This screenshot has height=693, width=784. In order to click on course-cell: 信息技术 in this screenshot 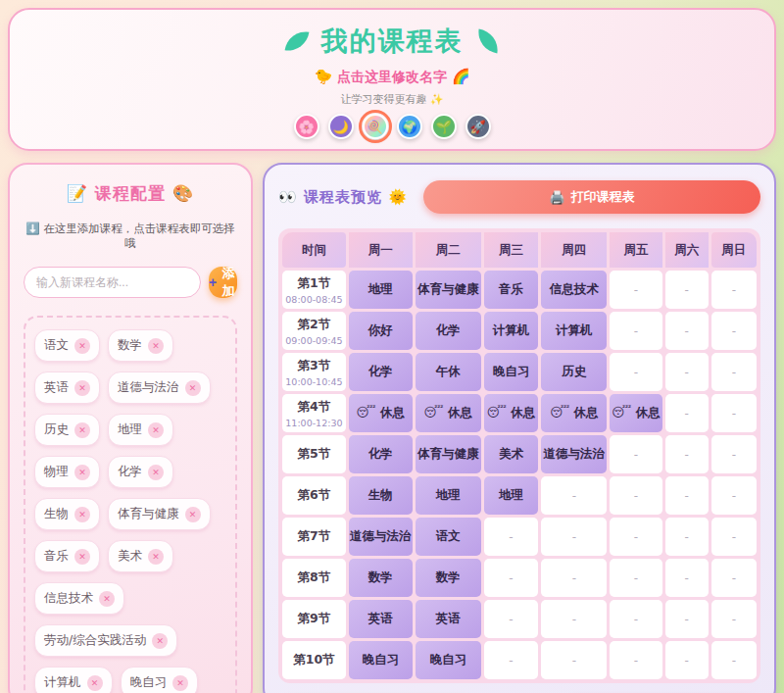, I will do `click(574, 290)`.